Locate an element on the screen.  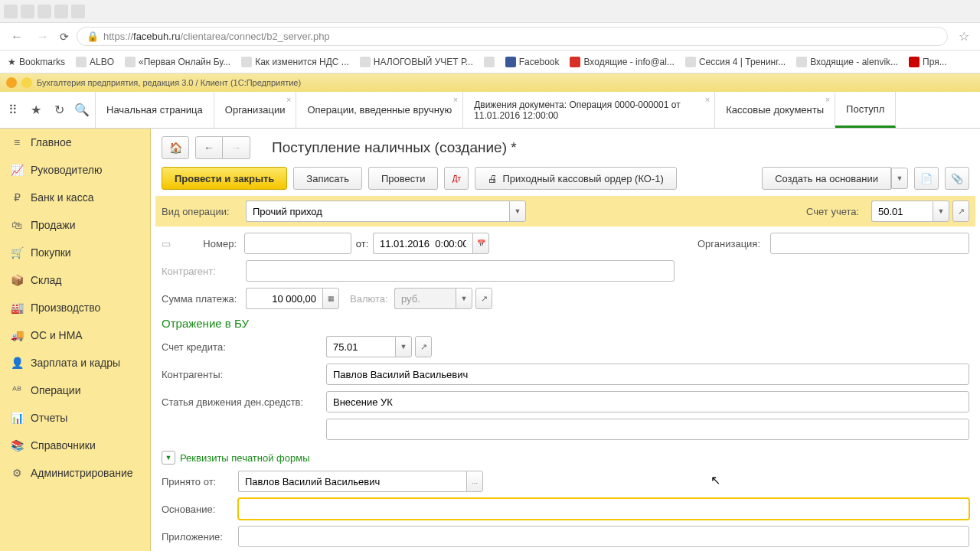
sidebar-item-refs: 📚Справочники is located at coordinates (75, 445).